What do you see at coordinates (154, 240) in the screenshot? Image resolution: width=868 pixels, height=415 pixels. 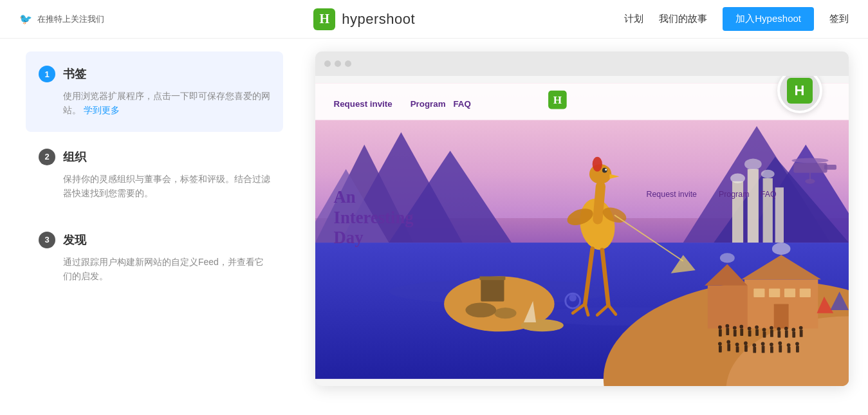 I see `step-3-header: 3 发现` at bounding box center [154, 240].